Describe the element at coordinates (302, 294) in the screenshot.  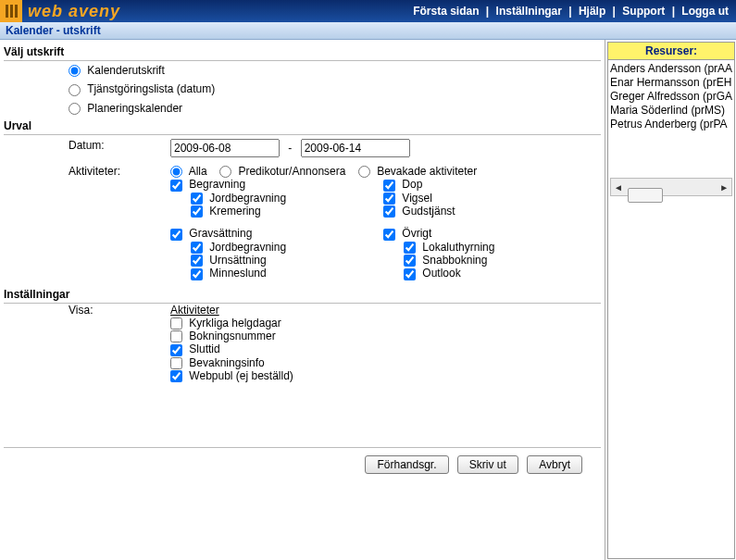
I see `section-installningar-header: Inställningar` at that location.